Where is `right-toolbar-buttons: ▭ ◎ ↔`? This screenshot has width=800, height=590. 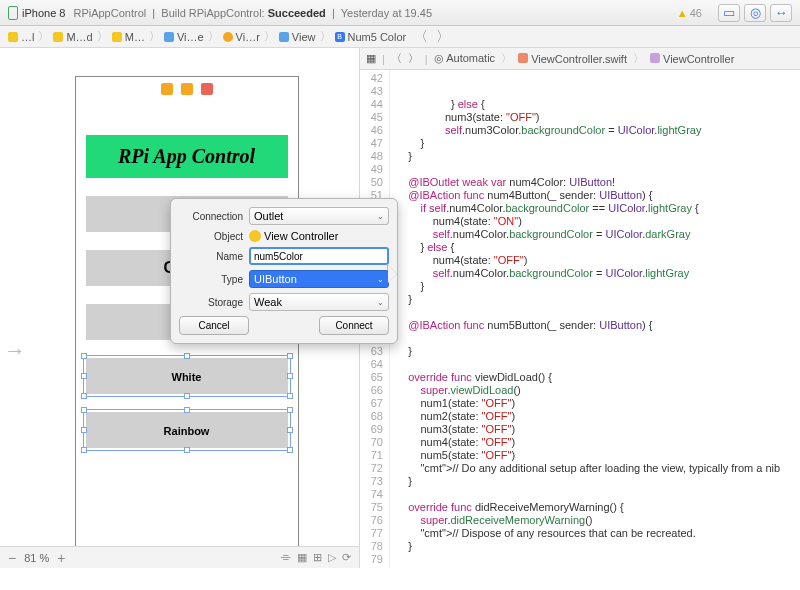 right-toolbar-buttons: ▭ ◎ ↔ is located at coordinates (755, 13).